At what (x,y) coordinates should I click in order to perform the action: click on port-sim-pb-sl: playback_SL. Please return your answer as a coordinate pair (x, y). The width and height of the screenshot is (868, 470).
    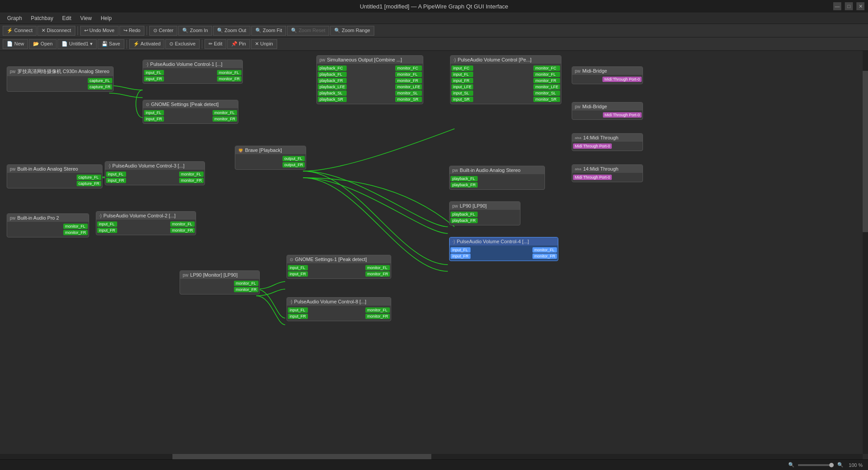
    Looking at the image, I should click on (332, 93).